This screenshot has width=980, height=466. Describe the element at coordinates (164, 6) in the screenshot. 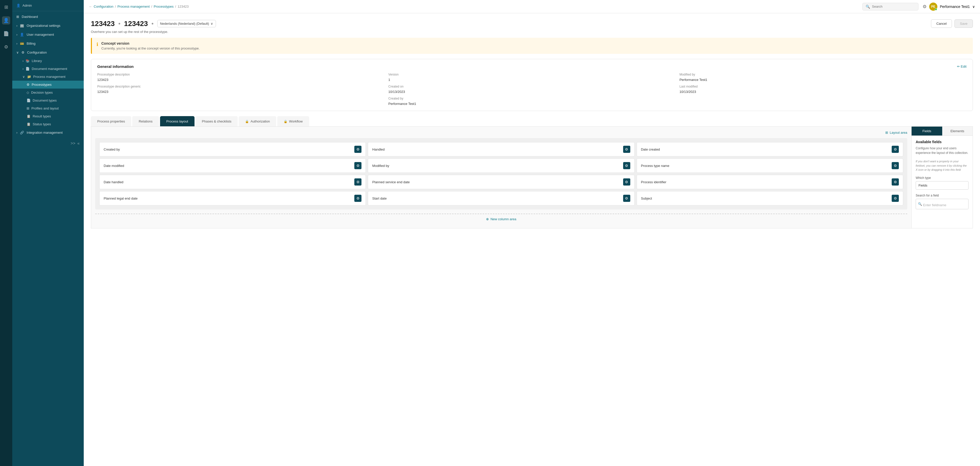

I see `breadcrumb-processtypes: Processtypes` at that location.